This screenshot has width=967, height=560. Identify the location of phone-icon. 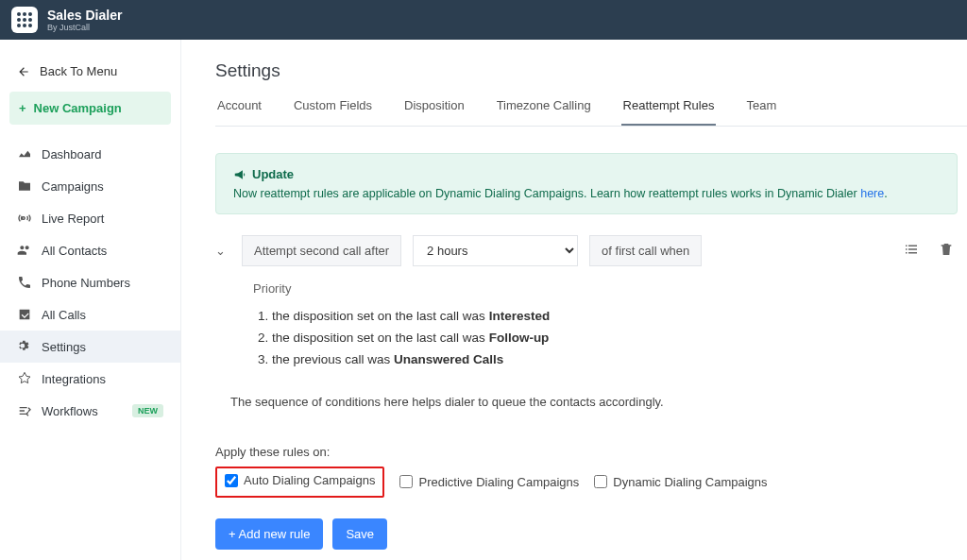
(25, 282).